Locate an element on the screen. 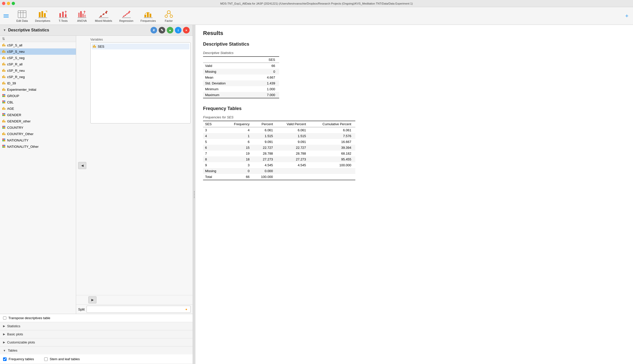 The height and width of the screenshot is (364, 633). edit-button: ✎ is located at coordinates (162, 30).